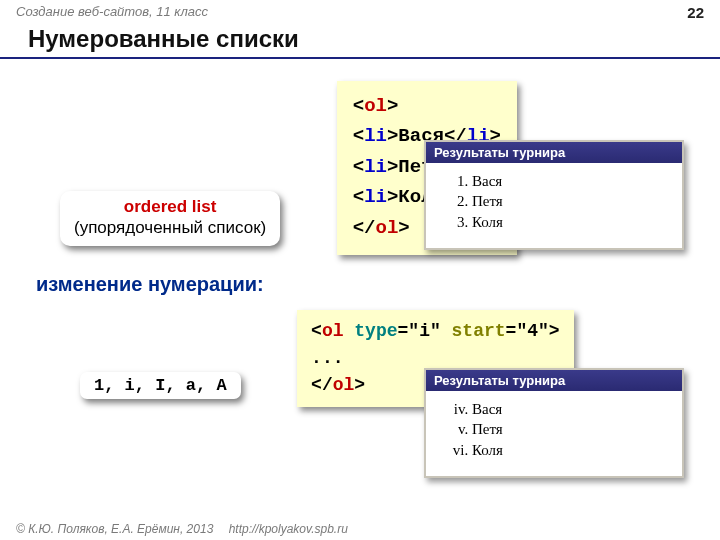 This screenshot has width=720, height=540. I want to click on tag-ol2-open: ol, so click(333, 331).